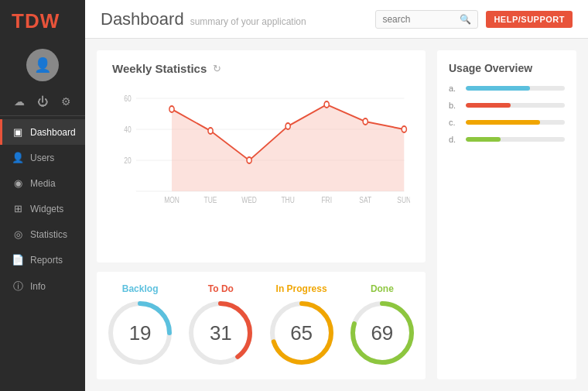  Describe the element at coordinates (262, 68) in the screenshot. I see `chart-header: Weekly Statistics ↻` at that location.